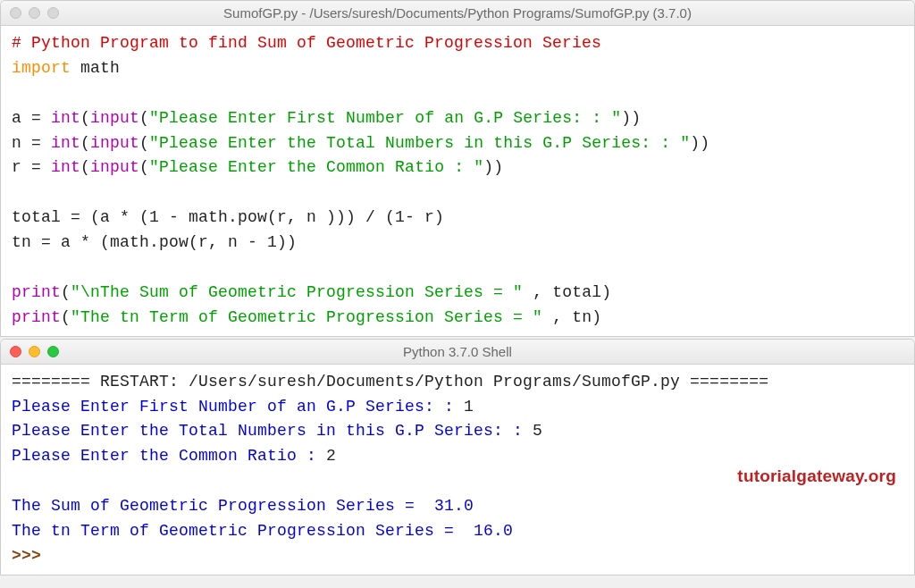  What do you see at coordinates (420, 143) in the screenshot?
I see `string-literal: "Please Enter the Total Numbers in this …` at bounding box center [420, 143].